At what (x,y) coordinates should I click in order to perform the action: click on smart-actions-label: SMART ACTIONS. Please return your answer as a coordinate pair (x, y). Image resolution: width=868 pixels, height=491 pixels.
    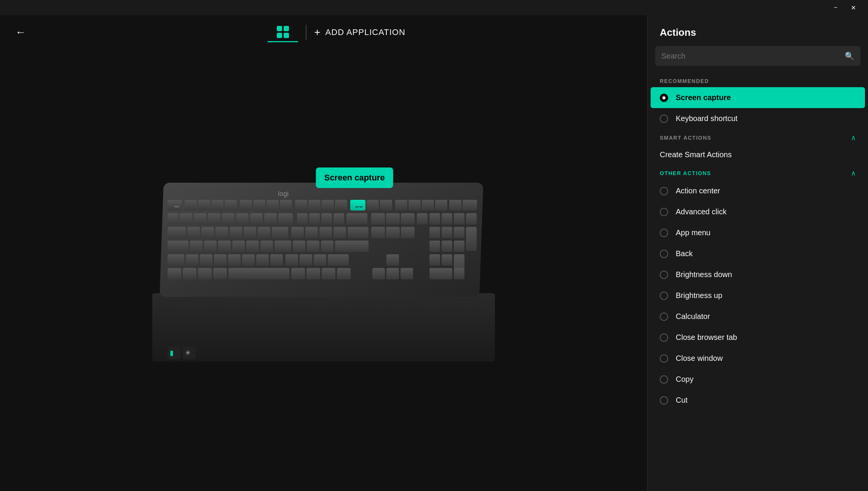
    Looking at the image, I should click on (686, 138).